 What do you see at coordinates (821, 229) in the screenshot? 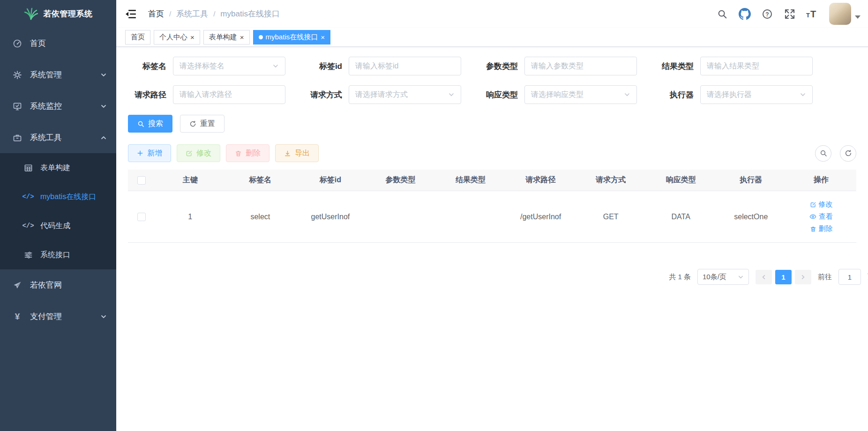
I see `row-delete-link: 删除` at bounding box center [821, 229].